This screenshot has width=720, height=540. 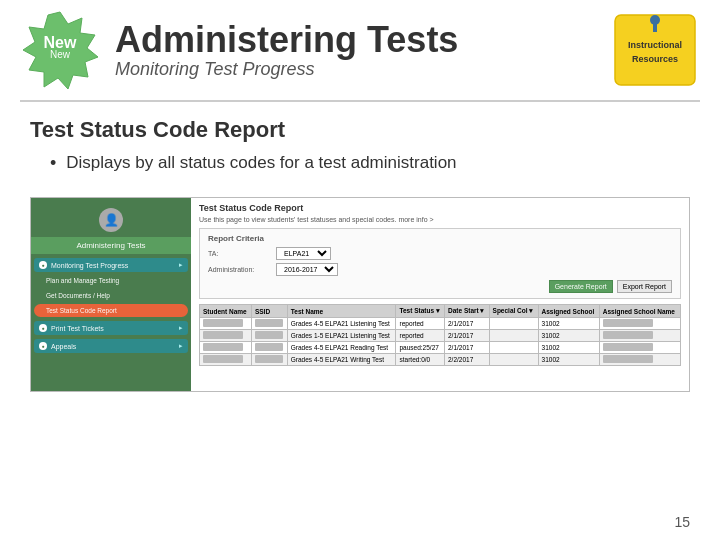 What do you see at coordinates (342, 324) in the screenshot?
I see `cell-test-name: Grades 4-5 ELPA21 Listening Test` at bounding box center [342, 324].